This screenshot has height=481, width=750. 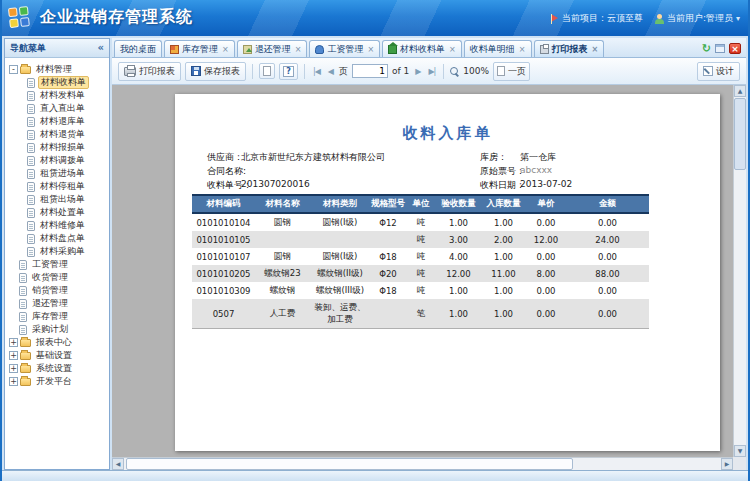 I want to click on horizontal-scroll-thumb, so click(x=350, y=464).